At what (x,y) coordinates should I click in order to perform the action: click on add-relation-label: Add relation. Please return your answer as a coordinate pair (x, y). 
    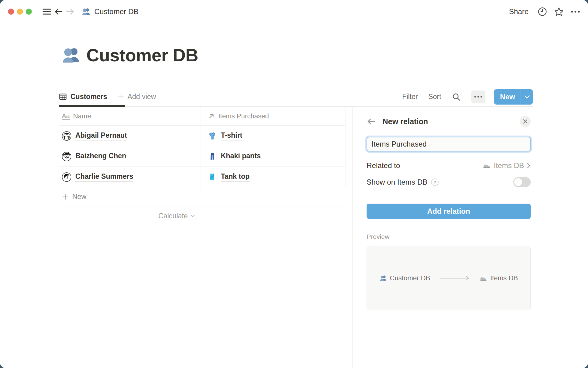
    Looking at the image, I should click on (449, 211).